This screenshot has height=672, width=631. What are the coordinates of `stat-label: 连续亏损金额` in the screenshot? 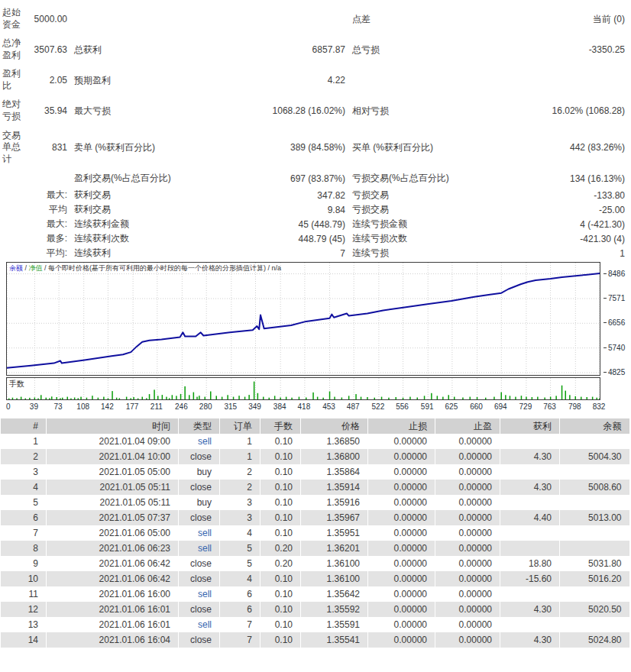 It's located at (428, 225).